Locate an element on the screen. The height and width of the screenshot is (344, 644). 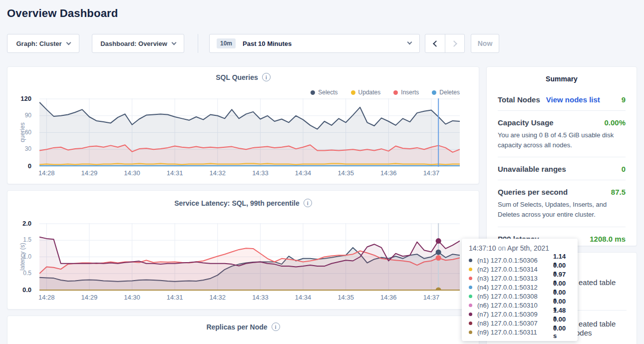
tooltip-node-label: (n9) 127.0.0.1:50311 is located at coordinates (515, 333).